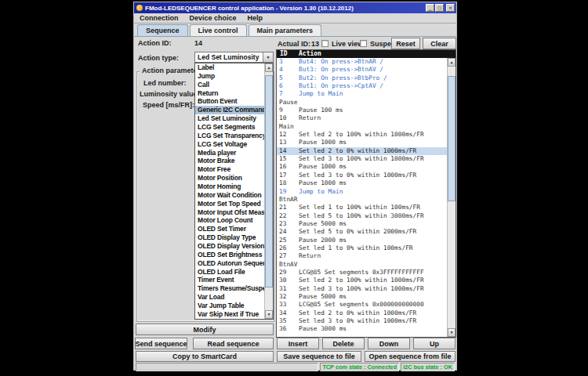 The image size is (588, 376). I want to click on dropdown-option: Motor Wait Condition, so click(230, 196).